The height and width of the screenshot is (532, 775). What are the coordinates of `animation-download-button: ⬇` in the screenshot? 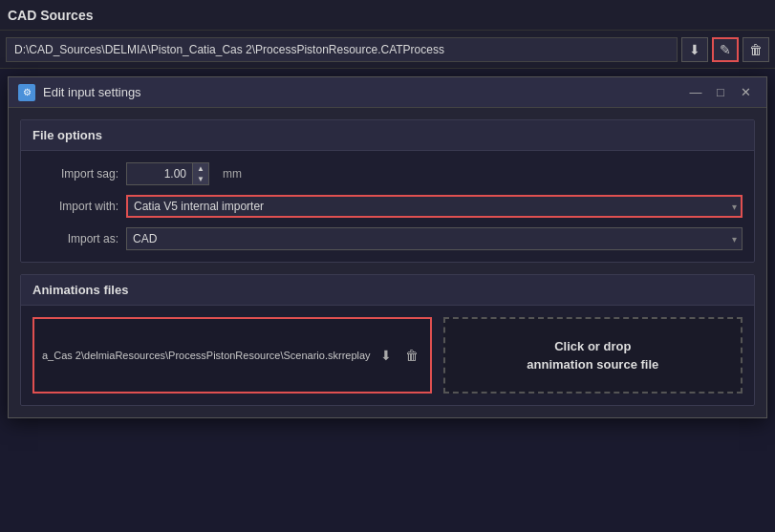 It's located at (386, 355).